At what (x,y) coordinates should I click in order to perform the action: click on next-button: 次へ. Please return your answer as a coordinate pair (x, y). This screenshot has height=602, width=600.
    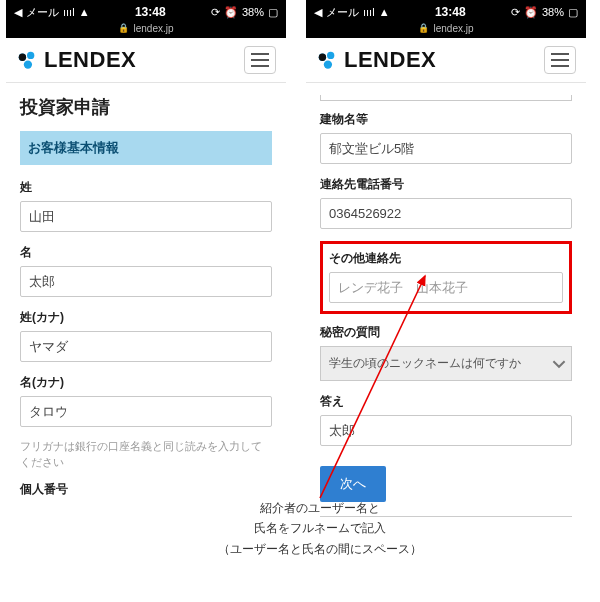
    Looking at the image, I should click on (353, 484).